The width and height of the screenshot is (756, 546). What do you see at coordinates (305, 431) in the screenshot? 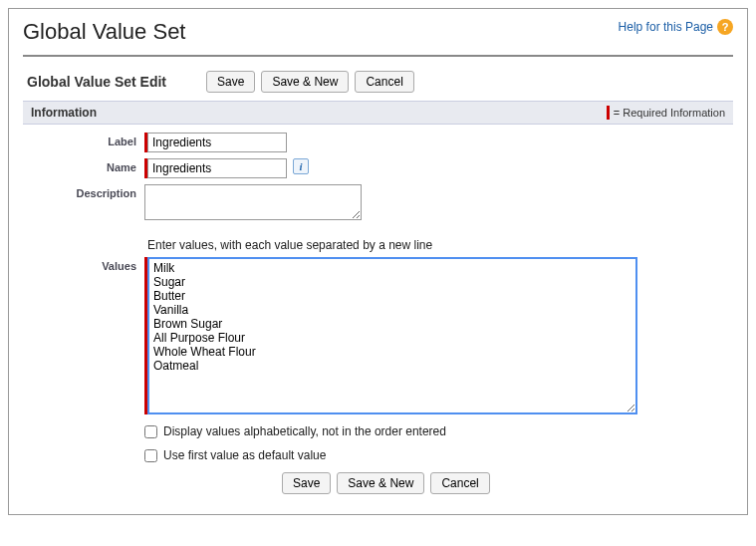
I see `alpha-label: Display values alphabetically, not in th…` at bounding box center [305, 431].